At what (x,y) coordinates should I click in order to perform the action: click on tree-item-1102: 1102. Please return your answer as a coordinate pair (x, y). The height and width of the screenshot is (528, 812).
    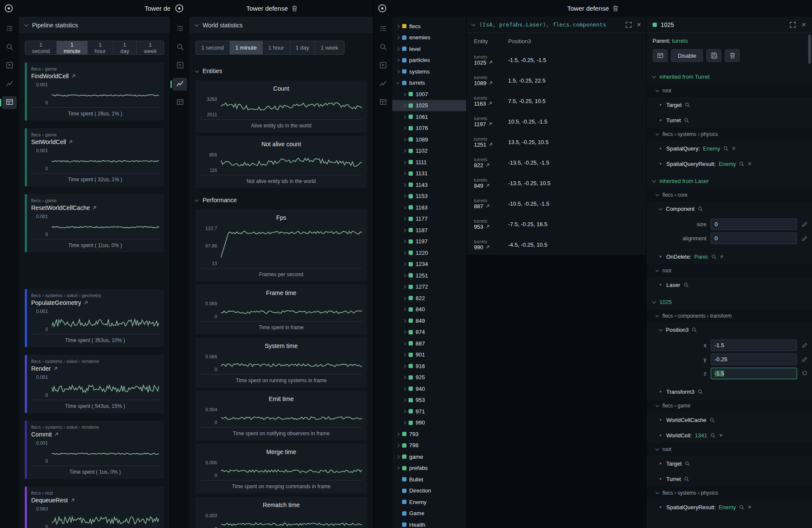
    Looking at the image, I should click on (429, 151).